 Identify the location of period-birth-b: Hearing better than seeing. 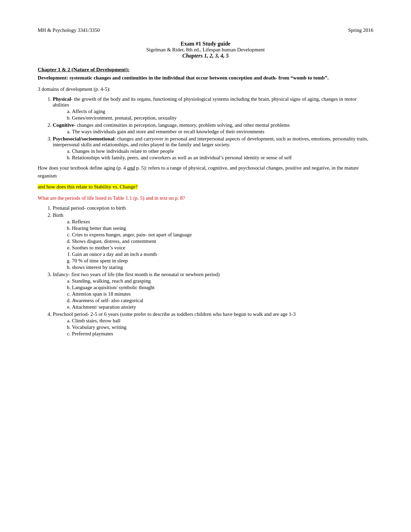
(223, 228).